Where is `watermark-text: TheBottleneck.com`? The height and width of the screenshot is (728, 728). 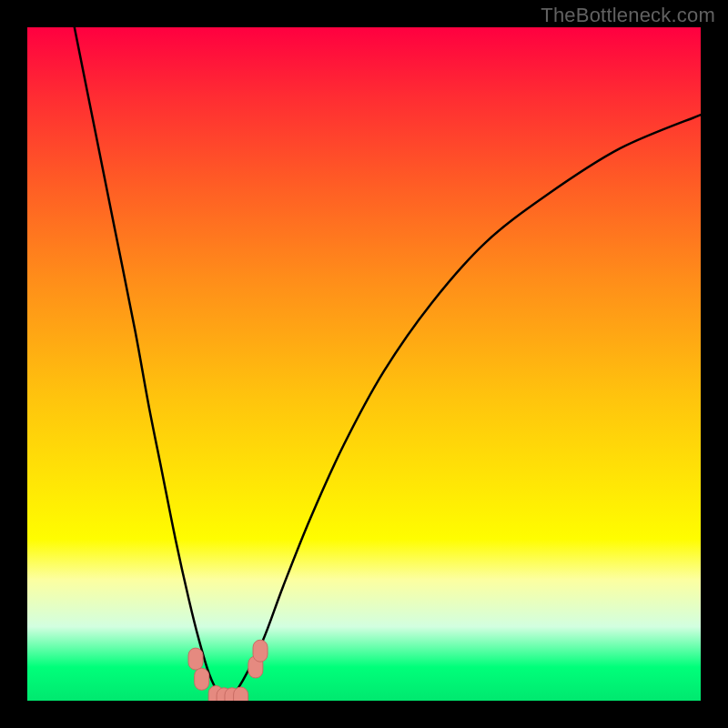
watermark-text: TheBottleneck.com is located at coordinates (628, 15).